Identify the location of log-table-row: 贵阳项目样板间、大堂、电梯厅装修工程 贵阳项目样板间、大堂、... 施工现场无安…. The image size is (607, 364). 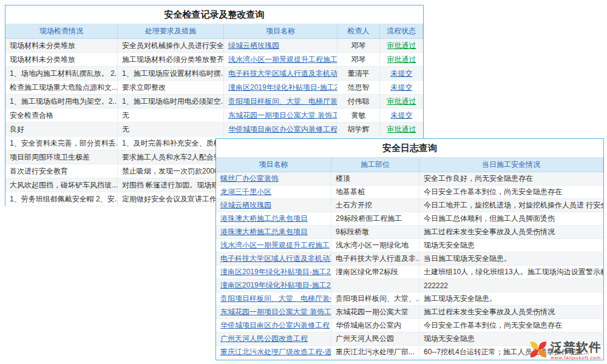
(410, 299).